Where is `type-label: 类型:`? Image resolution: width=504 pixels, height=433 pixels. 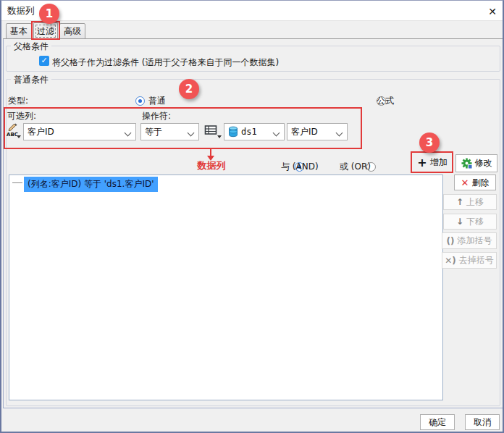
type-label: 类型: is located at coordinates (18, 101).